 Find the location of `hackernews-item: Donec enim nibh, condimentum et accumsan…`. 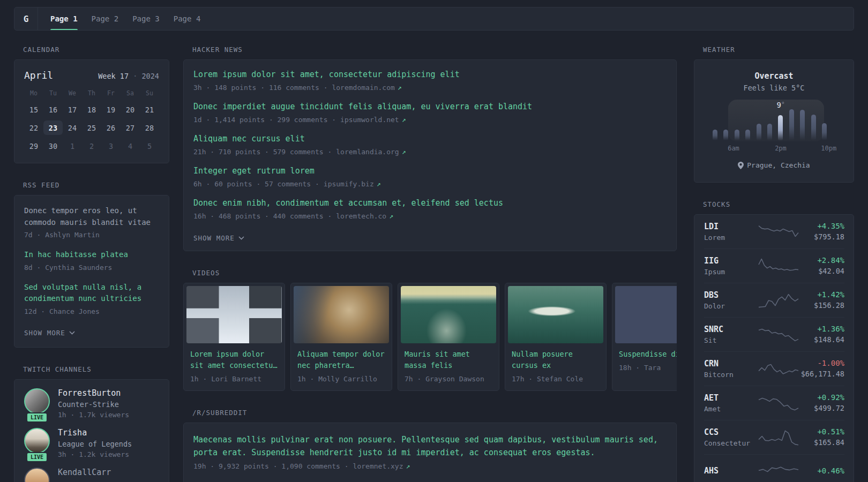

hackernews-item: Donec enim nibh, condimentum et accumsan… is located at coordinates (430, 209).